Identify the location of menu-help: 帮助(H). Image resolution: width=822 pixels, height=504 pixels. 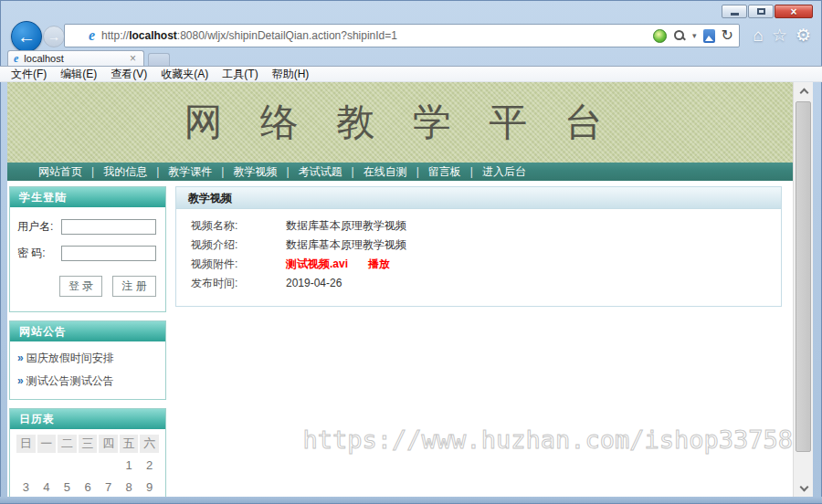
(290, 75).